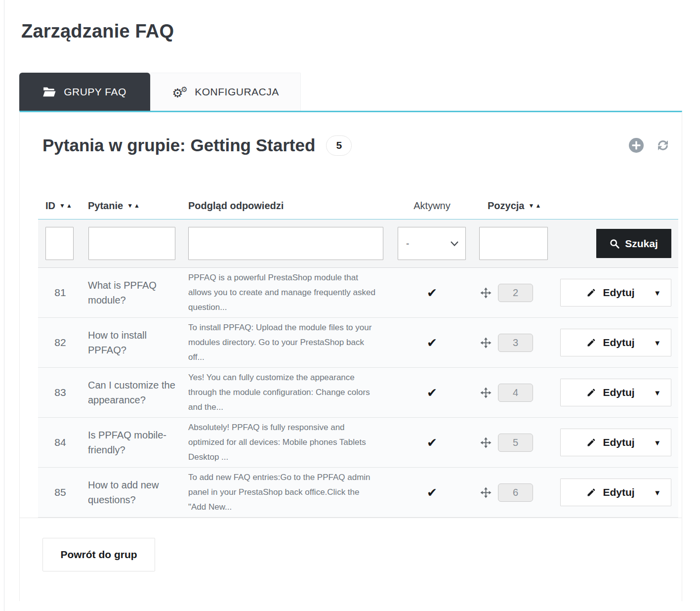 The width and height of the screenshot is (700, 611). I want to click on gears-icon: ⚙ ⚙, so click(179, 92).